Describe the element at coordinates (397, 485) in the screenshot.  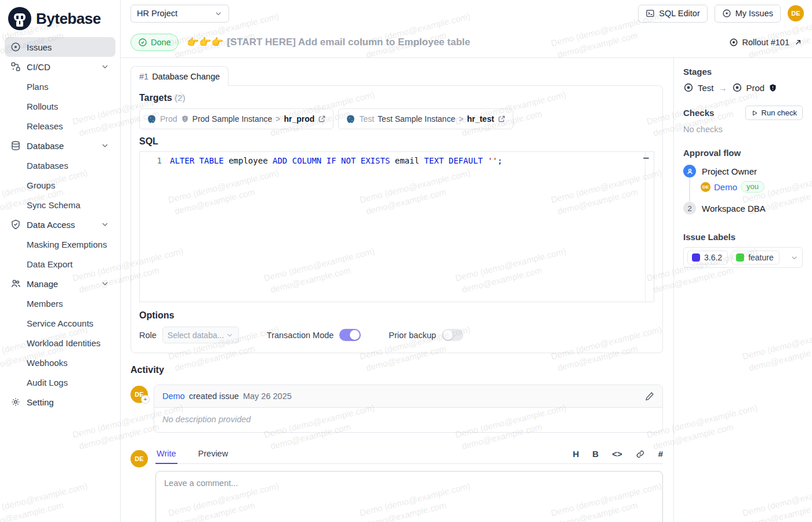
I see `comment-composer: DE Write Preview H B <> #` at that location.